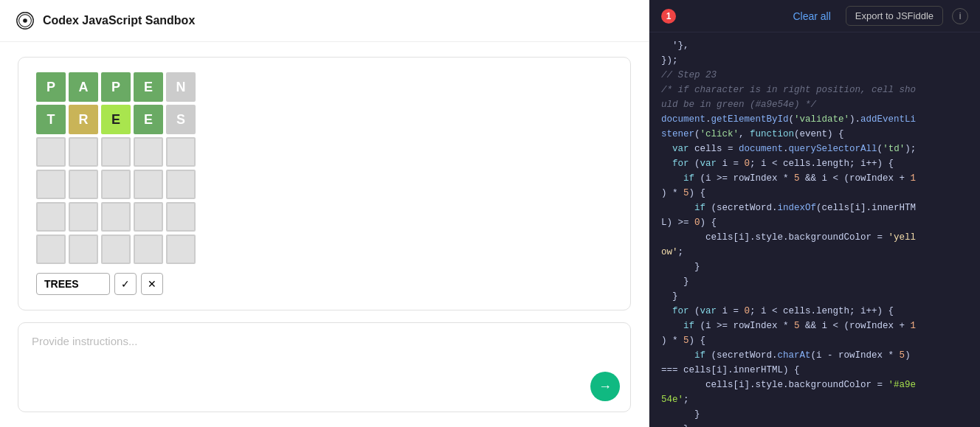 Image resolution: width=980 pixels, height=427 pixels. I want to click on code-line: === cells[i].innerHTML) {, so click(815, 370).